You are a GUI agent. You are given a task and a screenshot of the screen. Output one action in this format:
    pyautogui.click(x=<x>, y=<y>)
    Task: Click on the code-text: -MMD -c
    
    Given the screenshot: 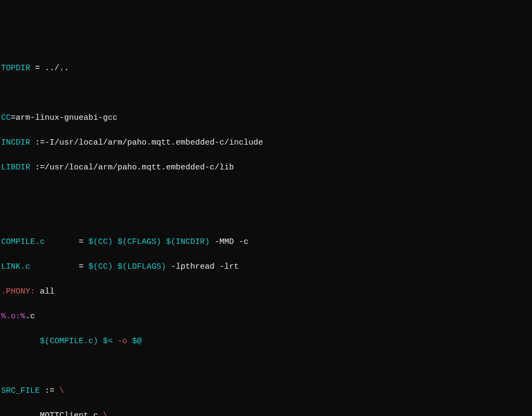 What is the action you would take?
    pyautogui.click(x=229, y=242)
    